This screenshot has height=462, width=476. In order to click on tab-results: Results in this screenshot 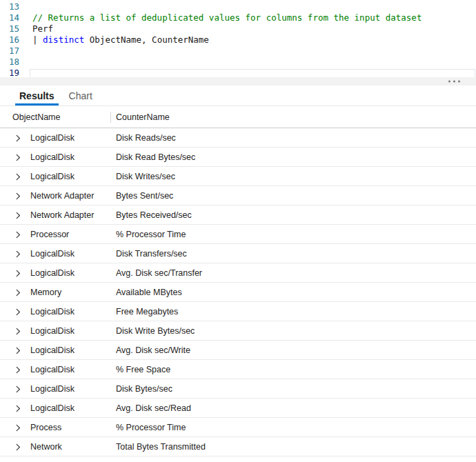, I will do `click(37, 95)`.